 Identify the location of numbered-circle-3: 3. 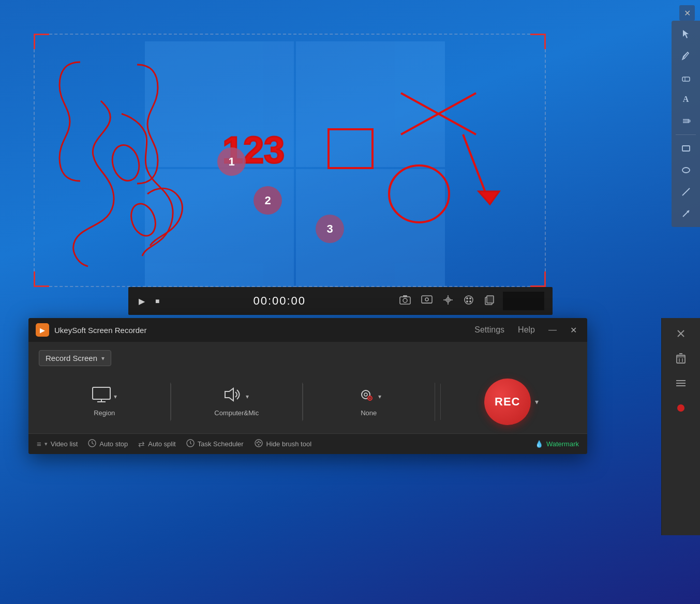
(330, 229).